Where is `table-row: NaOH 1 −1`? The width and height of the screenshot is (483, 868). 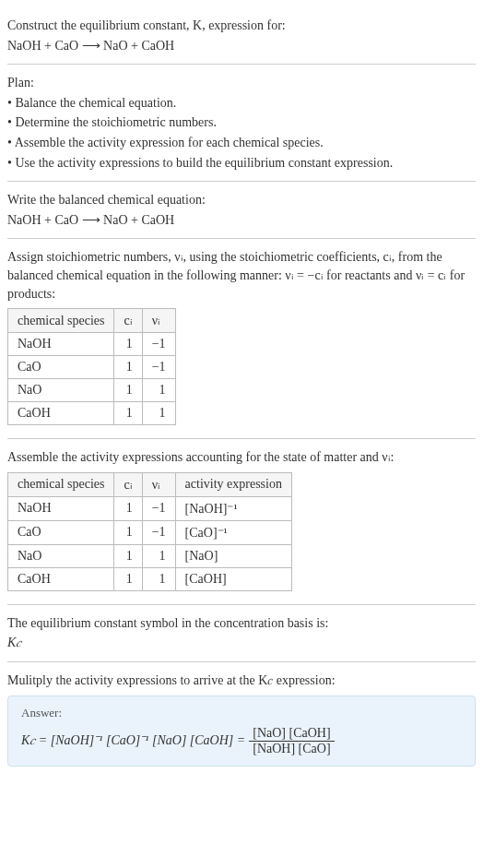
table-row: NaOH 1 −1 is located at coordinates (92, 345).